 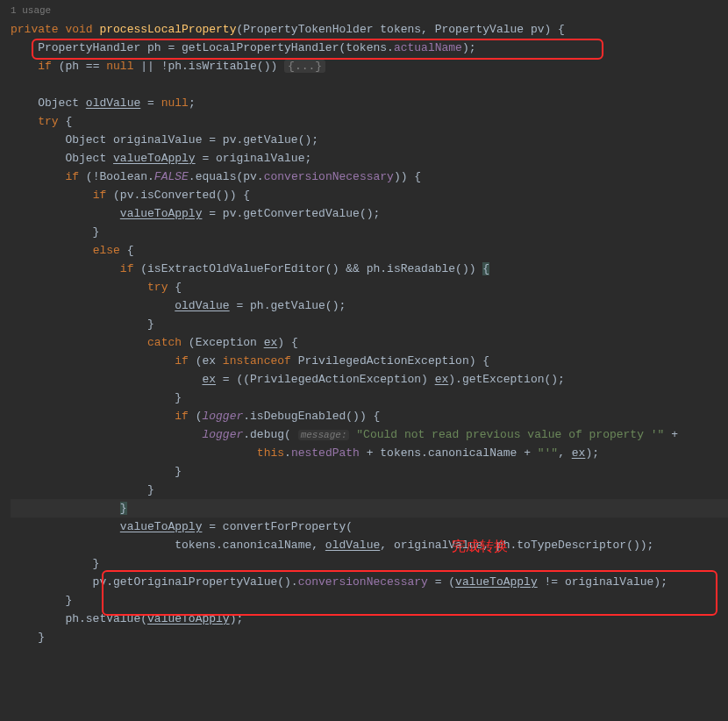 I want to click on code-token: (isExtractOldValueForEditor() && ph.isRe…, so click(x=311, y=268).